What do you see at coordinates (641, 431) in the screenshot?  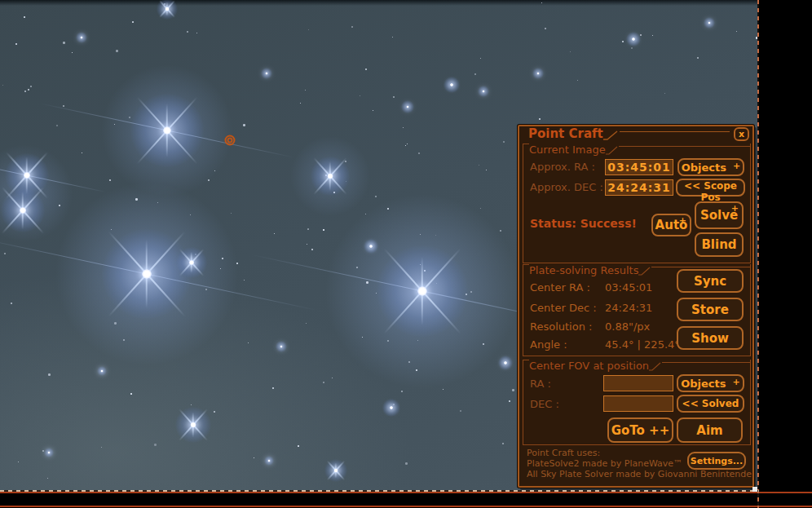 I see `goto-button: GoTo ++` at bounding box center [641, 431].